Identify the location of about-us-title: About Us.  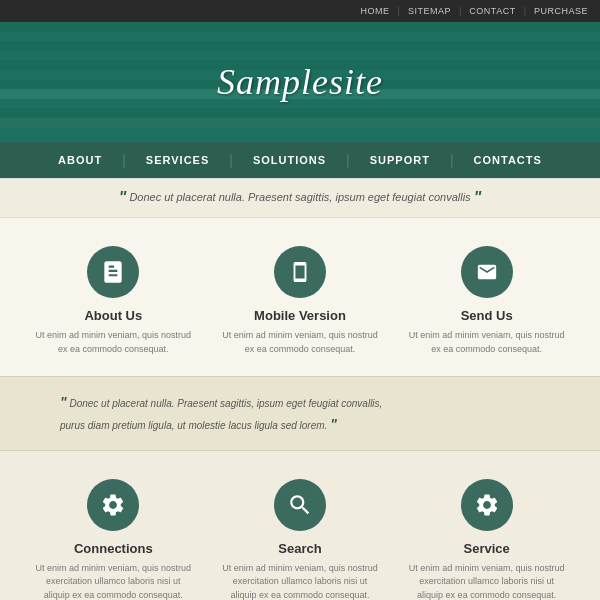
(113, 316).